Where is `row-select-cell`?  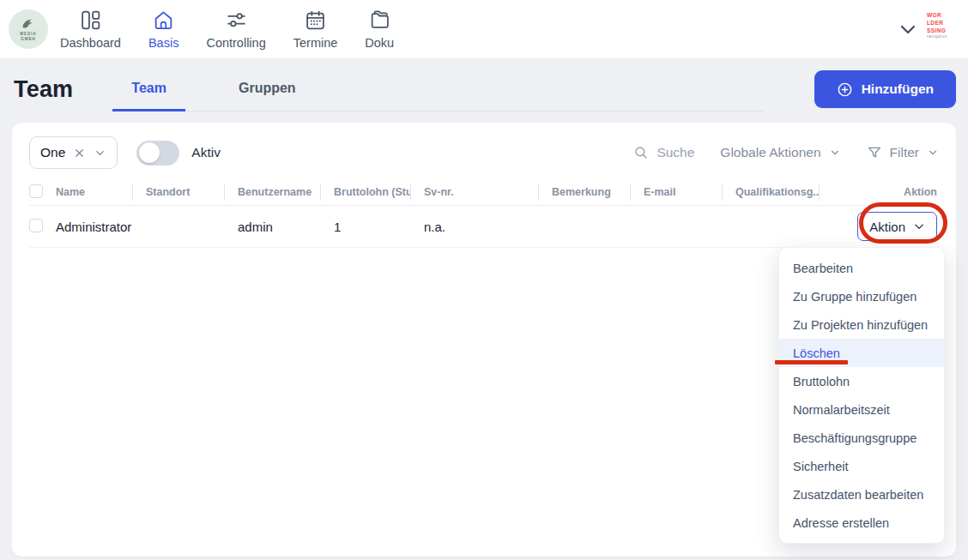 row-select-cell is located at coordinates (41, 226).